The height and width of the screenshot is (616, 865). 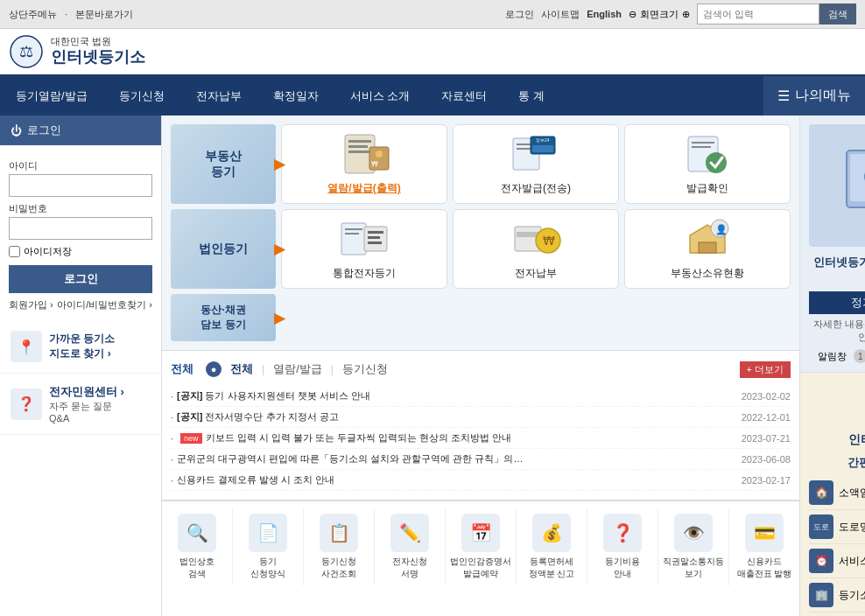 What do you see at coordinates (481, 396) in the screenshot?
I see `list-item: · [공지] 등기 사용자지원센터 챗봇 서비스 안내 2023-02-02` at bounding box center [481, 396].